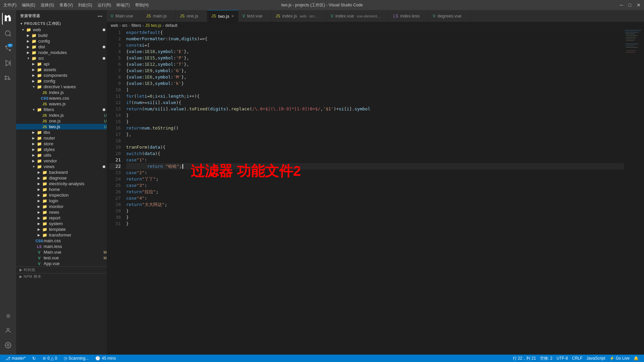 The image size is (644, 362). Describe the element at coordinates (34, 138) in the screenshot. I see `router-arrow: ▶` at that location.